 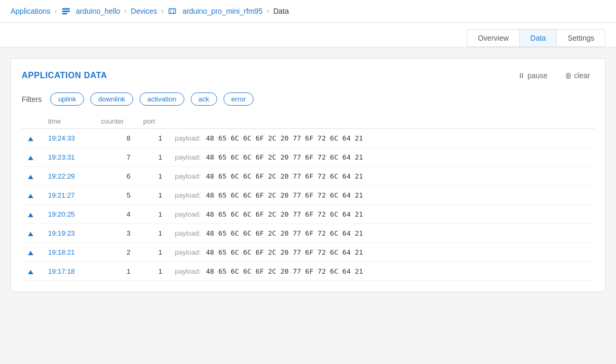 What do you see at coordinates (308, 157) in the screenshot?
I see `table-row: 19:23:31 7 1 payload: 48 65 6C 6C 6F 2C …` at bounding box center [308, 157].